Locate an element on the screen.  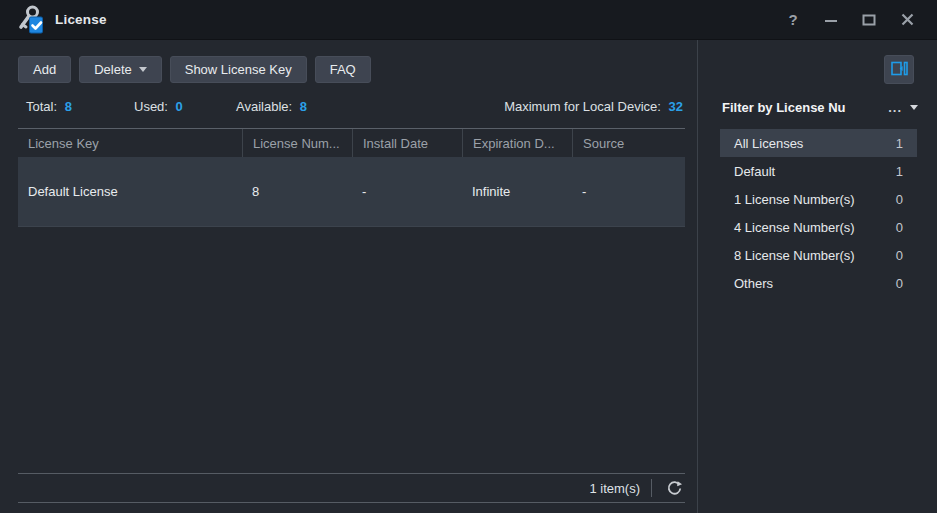
license-key-app-icon is located at coordinates (31, 20).